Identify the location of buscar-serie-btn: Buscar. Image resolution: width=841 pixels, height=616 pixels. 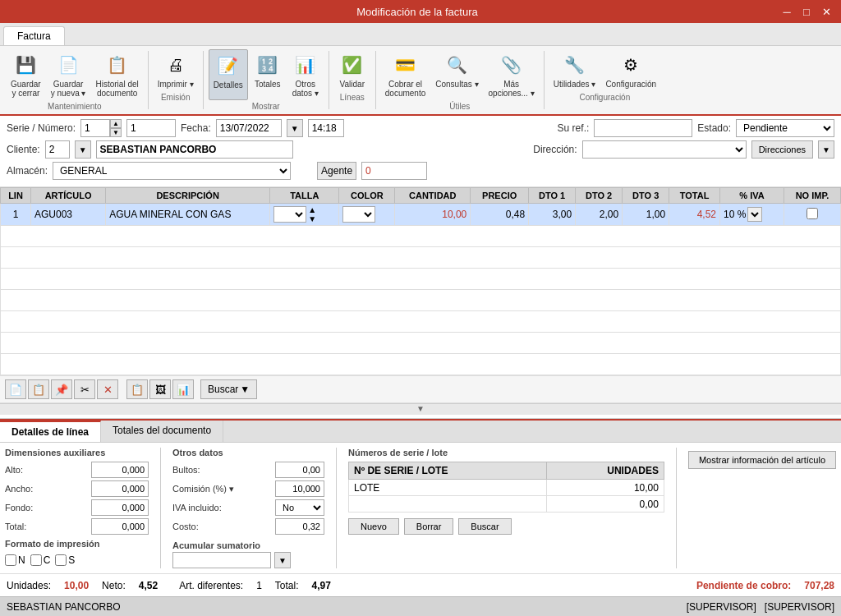
(485, 526).